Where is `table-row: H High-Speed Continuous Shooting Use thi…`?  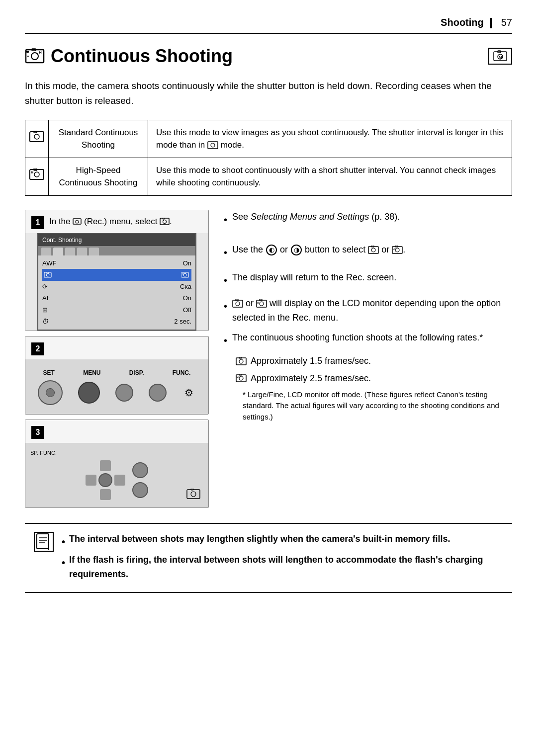 table-row: H High-Speed Continuous Shooting Use thi… is located at coordinates (268, 176).